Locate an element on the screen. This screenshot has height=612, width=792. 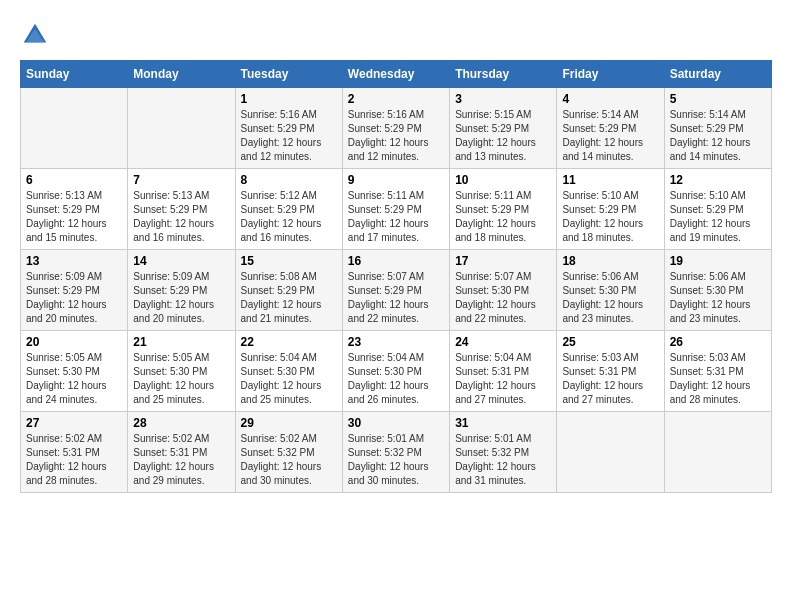
weekday-header-monday: Monday is located at coordinates (182, 74).